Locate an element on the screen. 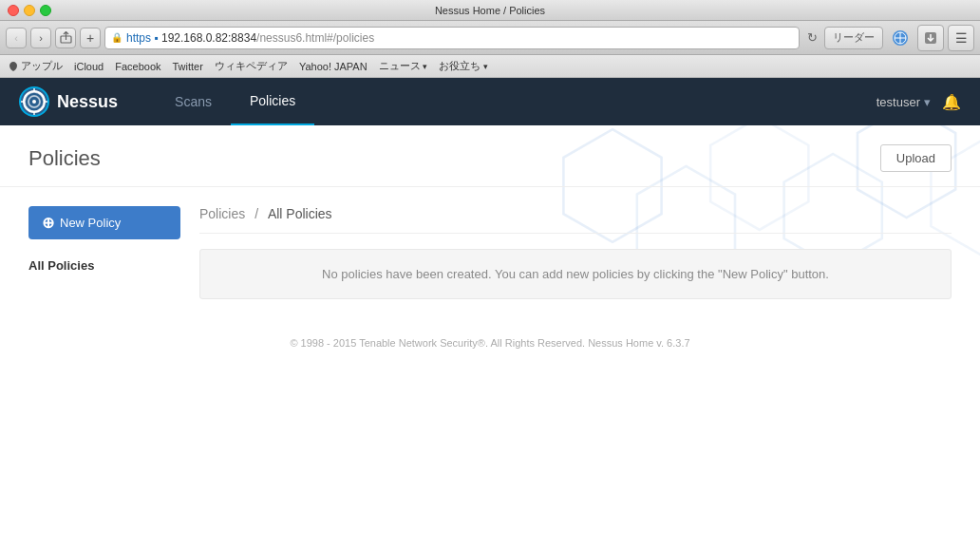  plus-icon: ⊕ is located at coordinates (47, 222).